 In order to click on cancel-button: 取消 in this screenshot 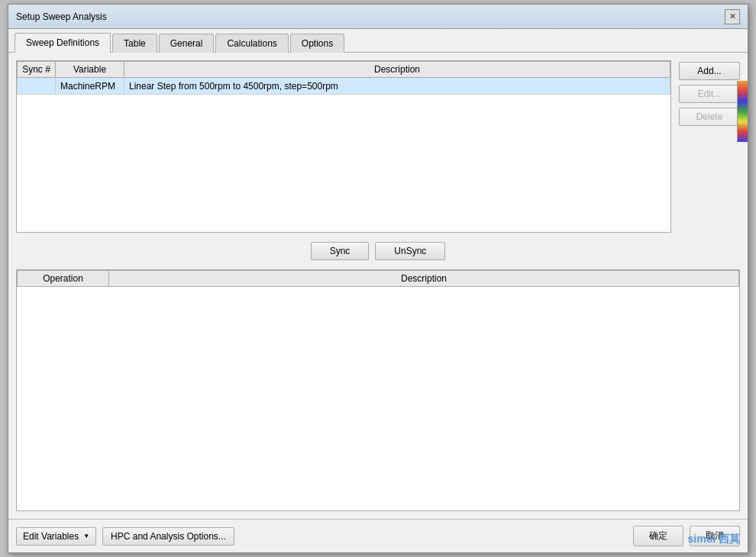, I will do `click(715, 536)`.